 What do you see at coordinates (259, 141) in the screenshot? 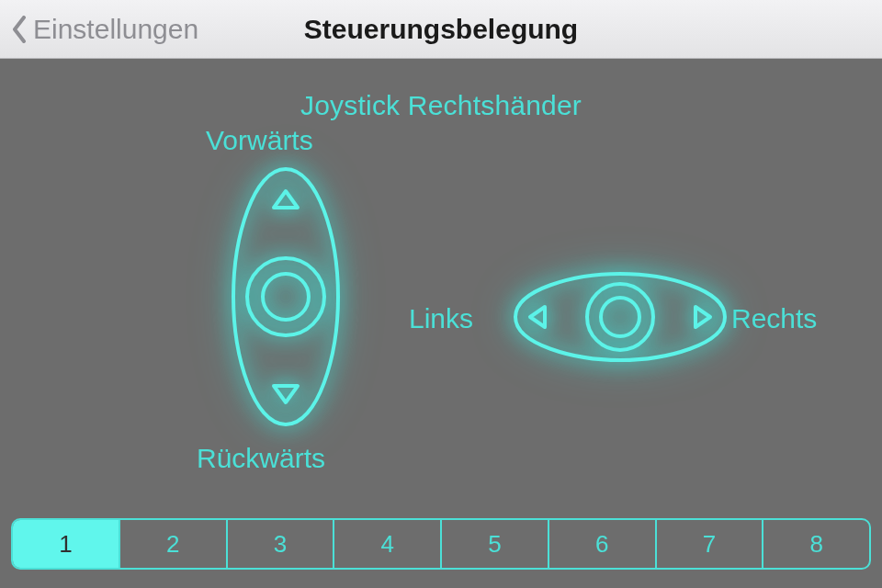
I see `label-forward: Vorwärts` at bounding box center [259, 141].